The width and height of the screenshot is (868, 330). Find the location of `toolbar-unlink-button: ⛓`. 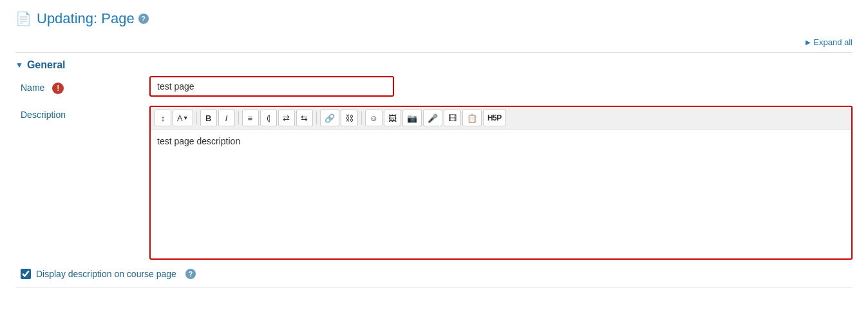

toolbar-unlink-button: ⛓ is located at coordinates (349, 118).